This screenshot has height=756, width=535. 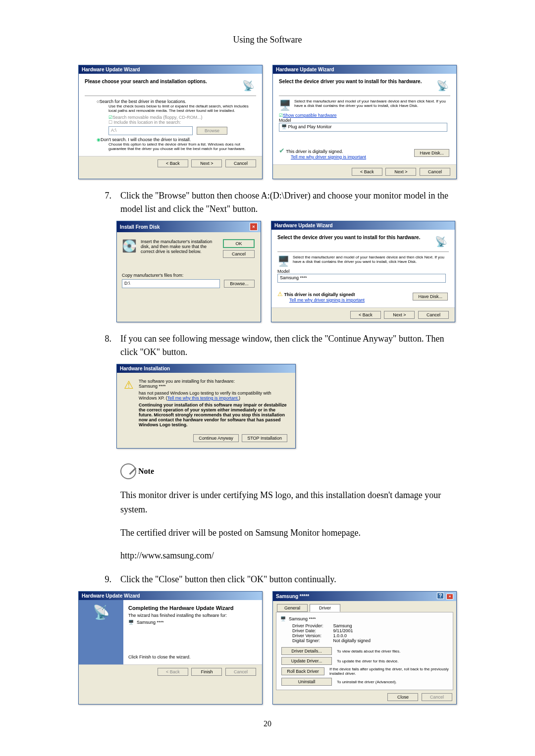 What do you see at coordinates (292, 533) in the screenshot?
I see `note-text: The certified driver will be posted on S…` at bounding box center [292, 533].